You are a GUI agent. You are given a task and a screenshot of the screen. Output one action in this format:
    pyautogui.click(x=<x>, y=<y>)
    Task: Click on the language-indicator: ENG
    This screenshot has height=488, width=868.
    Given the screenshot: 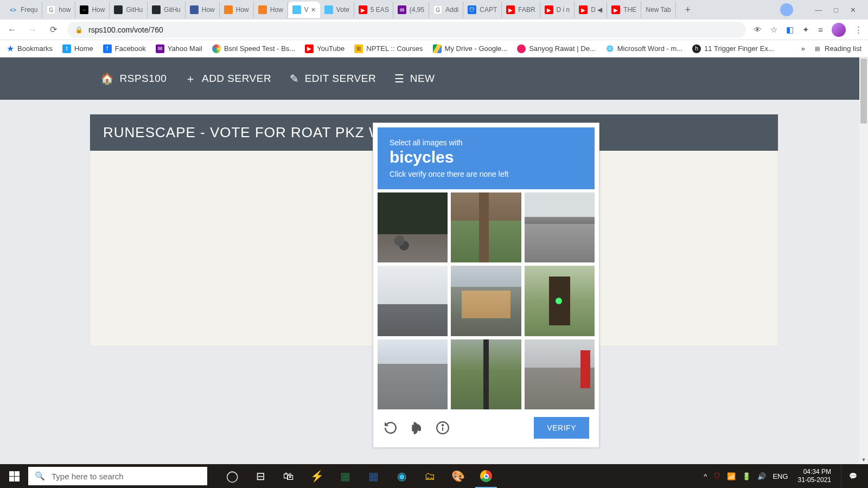 What is the action you would take?
    pyautogui.click(x=780, y=476)
    